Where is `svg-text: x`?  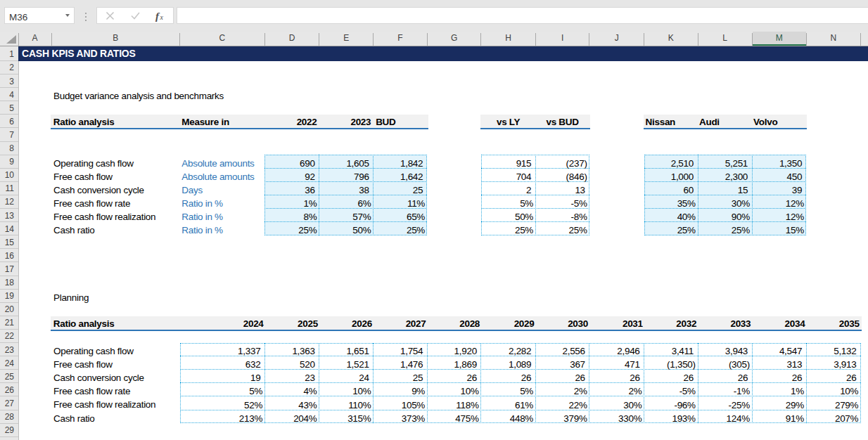 svg-text: x is located at coordinates (162, 17).